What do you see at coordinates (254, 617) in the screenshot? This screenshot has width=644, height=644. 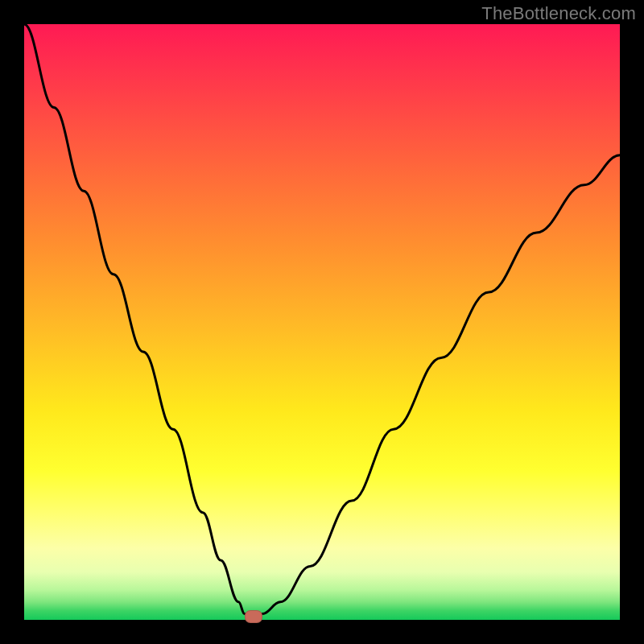 I see `optimal-marker` at bounding box center [254, 617].